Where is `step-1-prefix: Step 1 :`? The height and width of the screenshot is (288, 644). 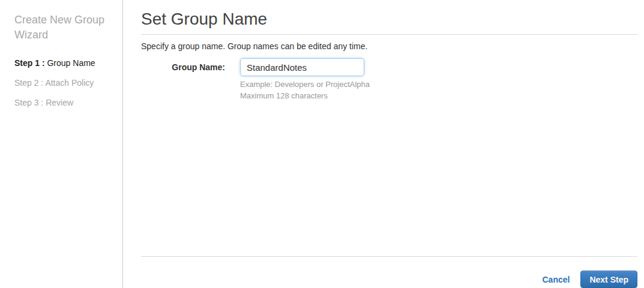
step-1-prefix: Step 1 : is located at coordinates (31, 63).